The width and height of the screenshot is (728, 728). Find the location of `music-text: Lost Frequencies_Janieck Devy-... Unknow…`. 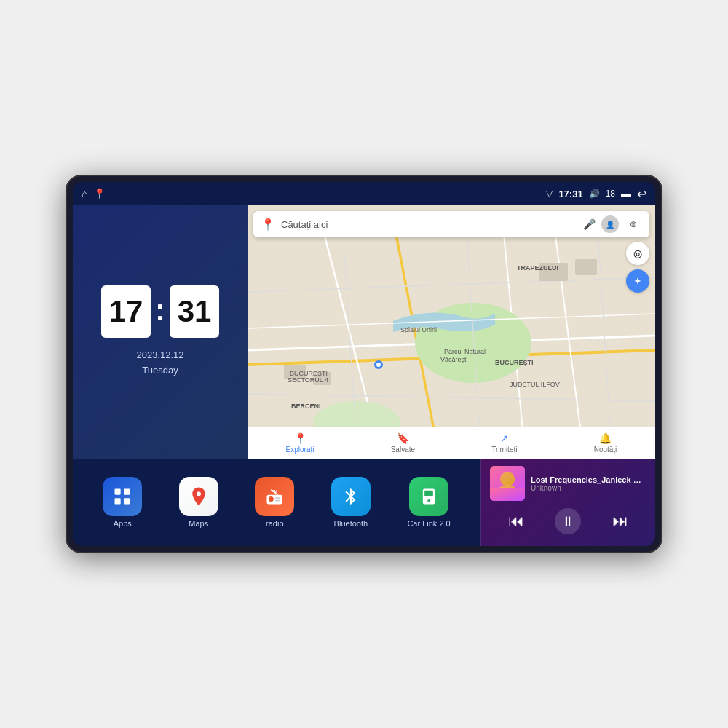

music-text: Lost Frequencies_Janieck Devy-... Unknow… is located at coordinates (588, 483).